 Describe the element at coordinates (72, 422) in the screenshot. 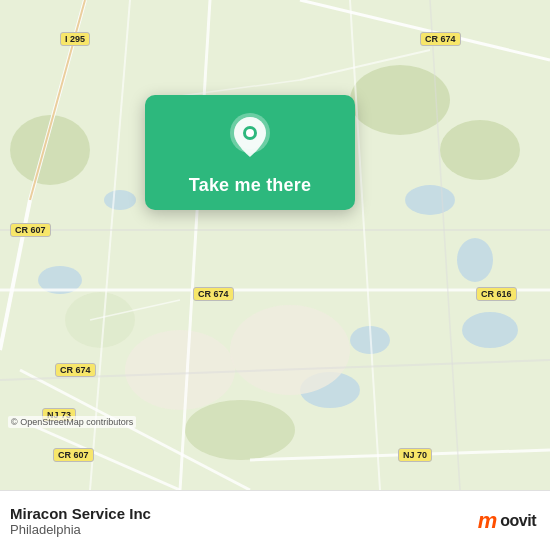

I see `copyright-text: © OpenStreetMap contributors` at that location.